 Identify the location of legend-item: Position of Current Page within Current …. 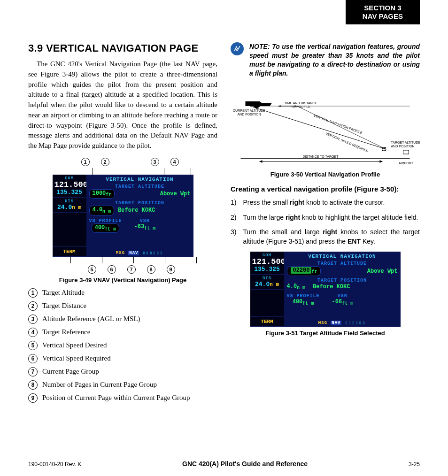
(116, 398).